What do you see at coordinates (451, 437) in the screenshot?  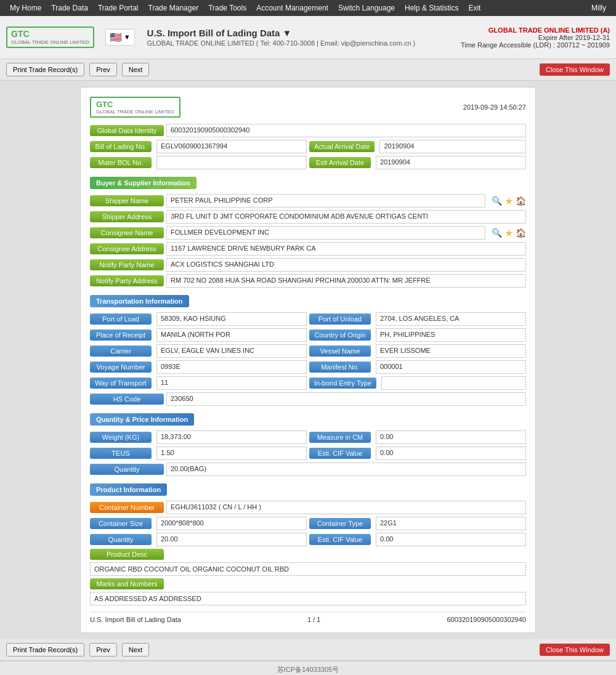 I see `measure-cm-value: 0.00` at bounding box center [451, 437].